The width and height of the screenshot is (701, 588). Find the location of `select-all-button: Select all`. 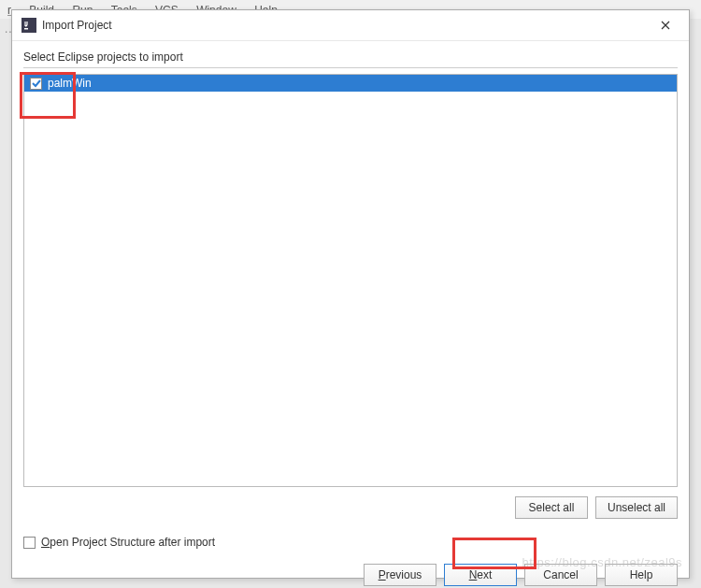

select-all-button: Select all is located at coordinates (551, 508).